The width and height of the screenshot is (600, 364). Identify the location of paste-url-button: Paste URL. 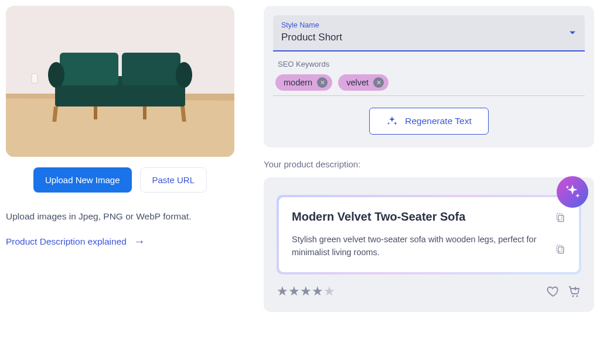
(173, 180).